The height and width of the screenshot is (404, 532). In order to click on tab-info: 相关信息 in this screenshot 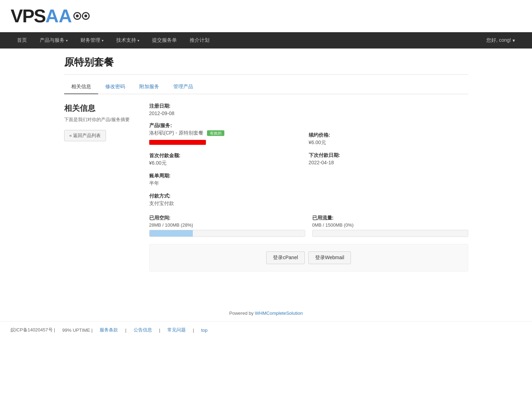, I will do `click(81, 87)`.